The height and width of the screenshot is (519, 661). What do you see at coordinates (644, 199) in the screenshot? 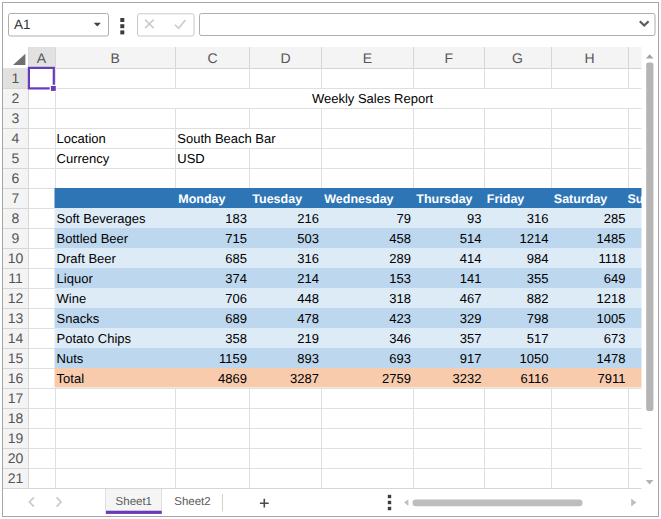
I see `svg-text: Sunday` at bounding box center [644, 199].